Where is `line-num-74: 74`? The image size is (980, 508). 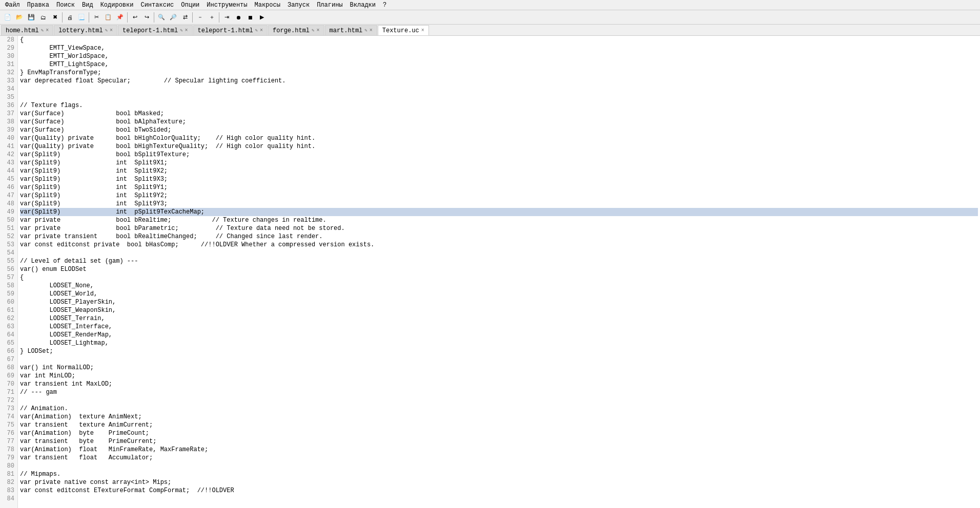
line-num-74: 74 is located at coordinates (9, 417).